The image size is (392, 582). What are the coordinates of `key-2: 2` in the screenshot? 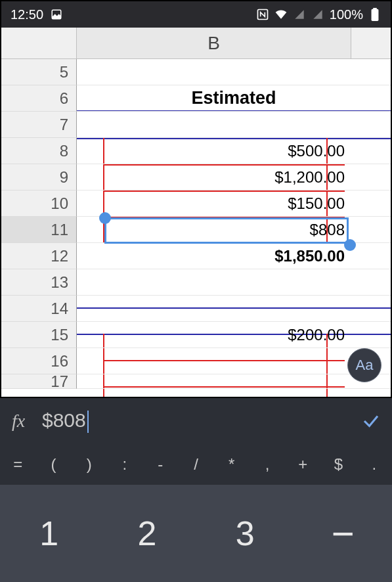 It's located at (147, 533).